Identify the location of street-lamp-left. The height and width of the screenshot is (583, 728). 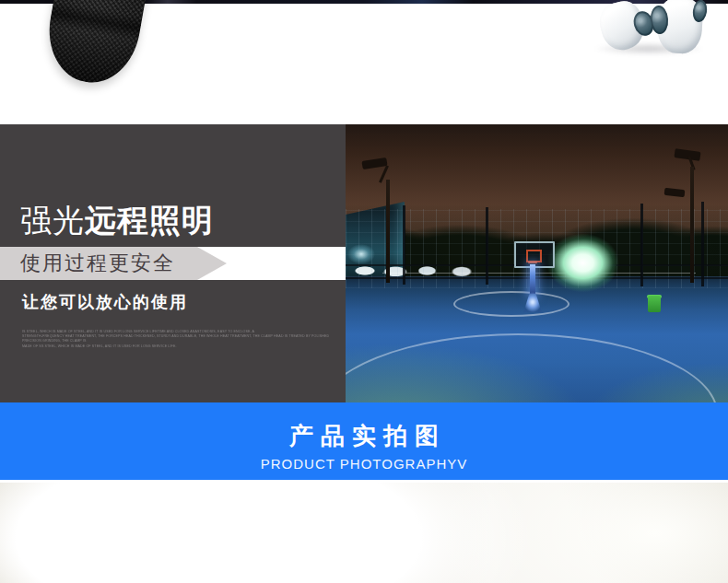
(374, 164).